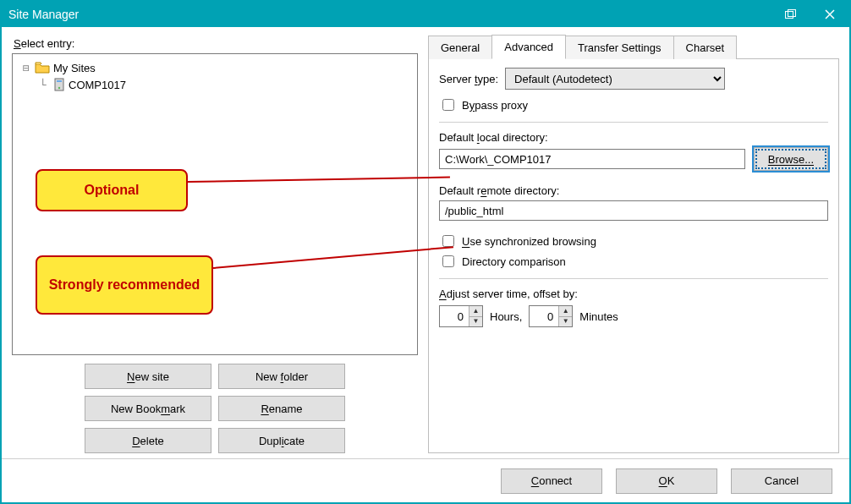 The height and width of the screenshot is (504, 851). I want to click on dir-compare-label: Directory comparison, so click(514, 262).